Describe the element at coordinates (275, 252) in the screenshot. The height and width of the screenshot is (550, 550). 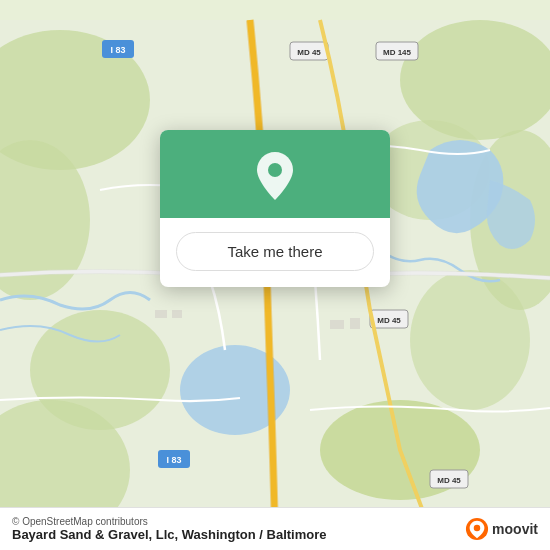
I see `take-me-there-button: Take me there` at that location.